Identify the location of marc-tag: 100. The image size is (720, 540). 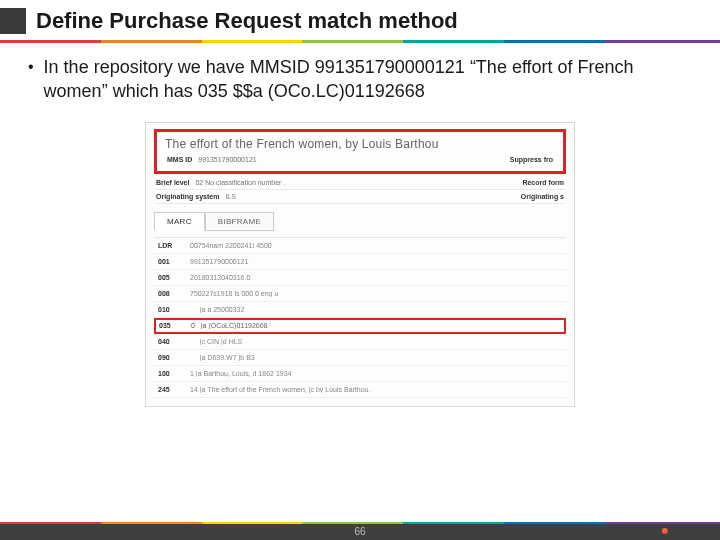
(174, 374).